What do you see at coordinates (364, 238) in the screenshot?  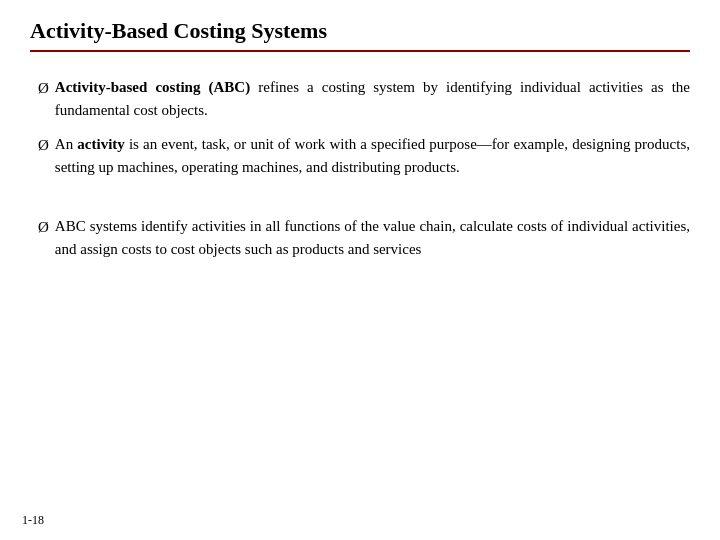 I see `bullet-group-2: Ø ABC systems identify activities in all…` at bounding box center [364, 238].